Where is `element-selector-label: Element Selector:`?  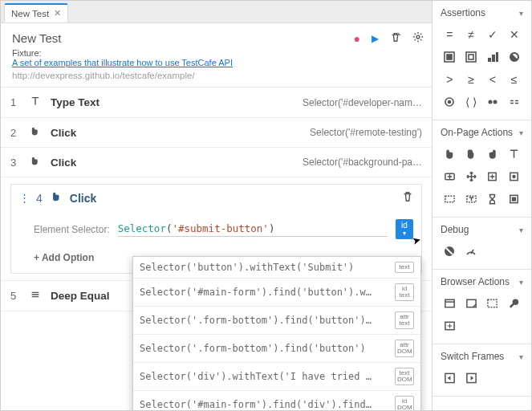 element-selector-label: Element Selector: is located at coordinates (72, 230).